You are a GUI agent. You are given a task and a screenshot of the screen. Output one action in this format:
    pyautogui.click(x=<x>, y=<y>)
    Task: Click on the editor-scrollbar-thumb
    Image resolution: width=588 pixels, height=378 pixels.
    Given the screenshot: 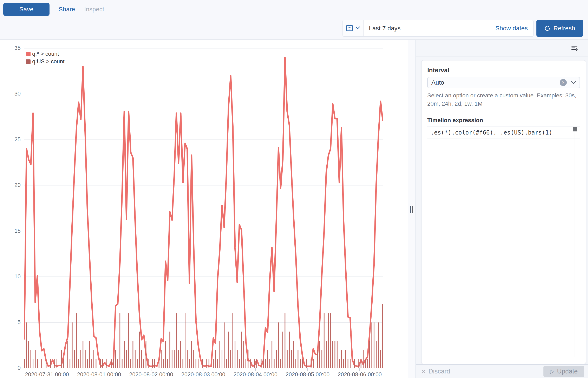 What is the action you would take?
    pyautogui.click(x=575, y=129)
    